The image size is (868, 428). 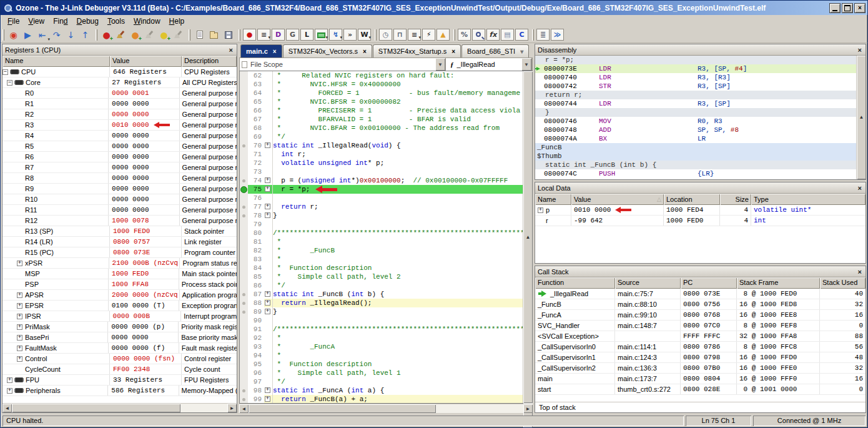 I want to click on code-line: 76, so click(x=381, y=198).